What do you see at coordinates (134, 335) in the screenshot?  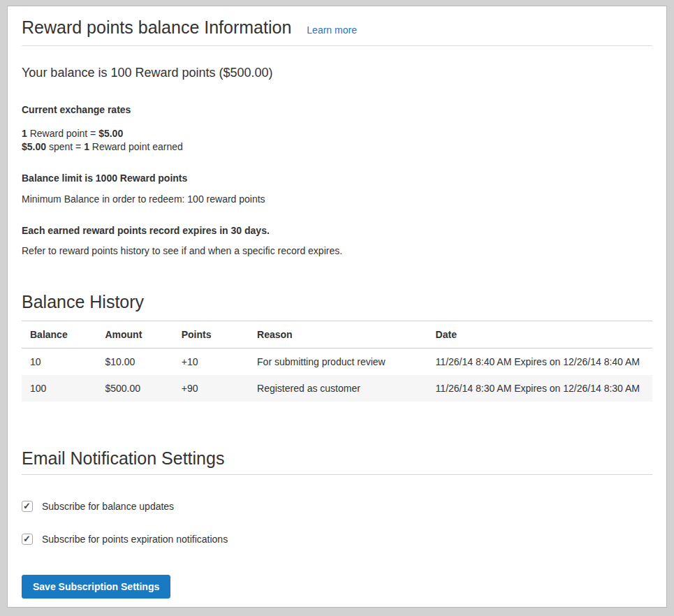 I see `column-header-amount: Amount` at bounding box center [134, 335].